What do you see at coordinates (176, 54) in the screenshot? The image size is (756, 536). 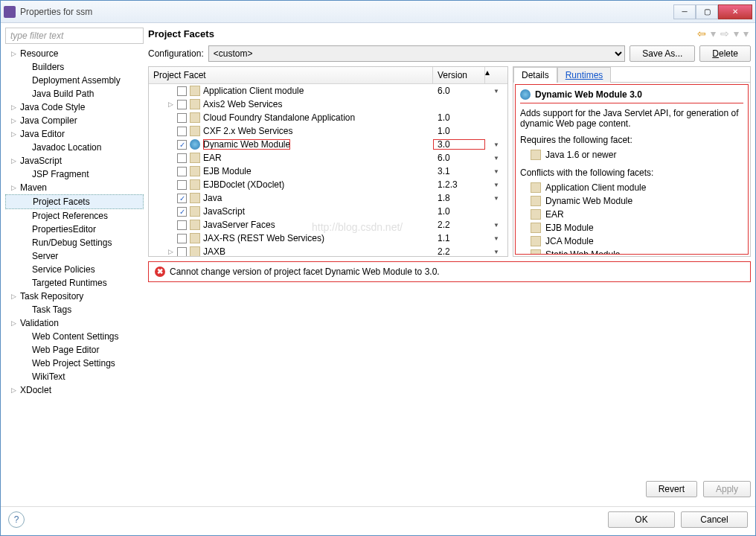 I see `config-label: Configuration:` at bounding box center [176, 54].